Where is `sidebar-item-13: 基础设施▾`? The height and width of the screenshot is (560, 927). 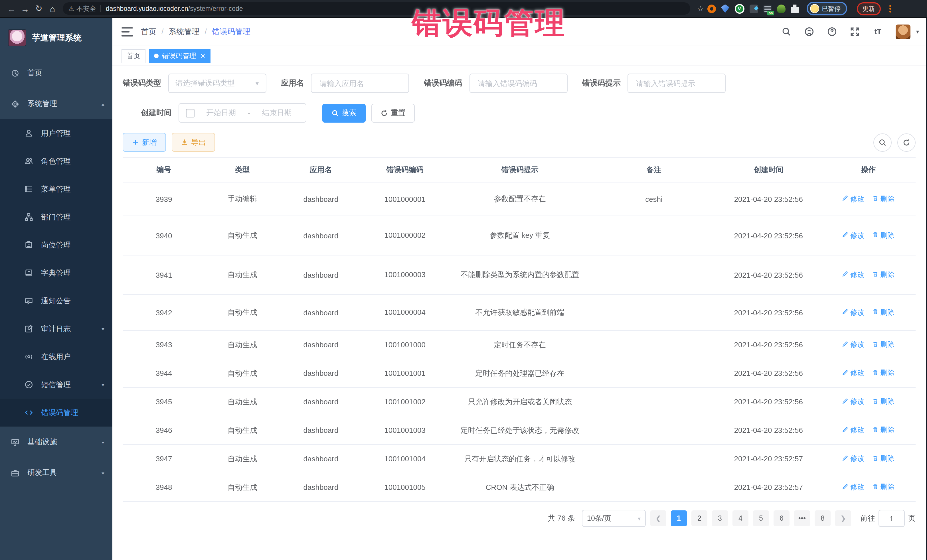 sidebar-item-13: 基础设施▾ is located at coordinates (56, 442).